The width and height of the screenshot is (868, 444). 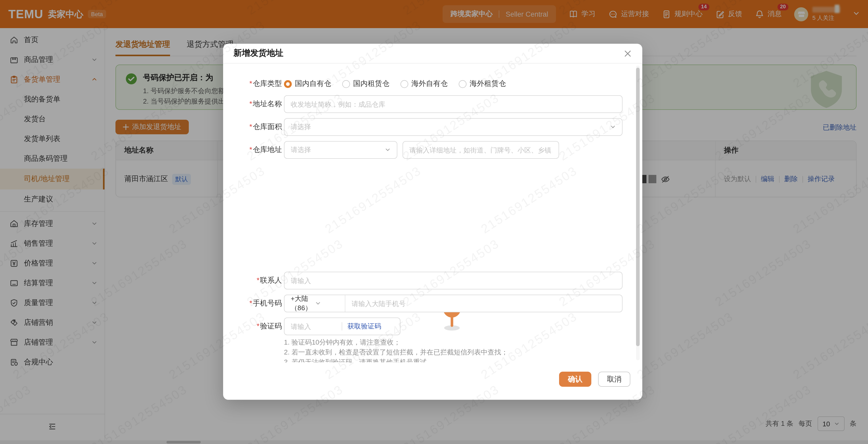 What do you see at coordinates (311, 326) in the screenshot?
I see `captcha-input` at bounding box center [311, 326].